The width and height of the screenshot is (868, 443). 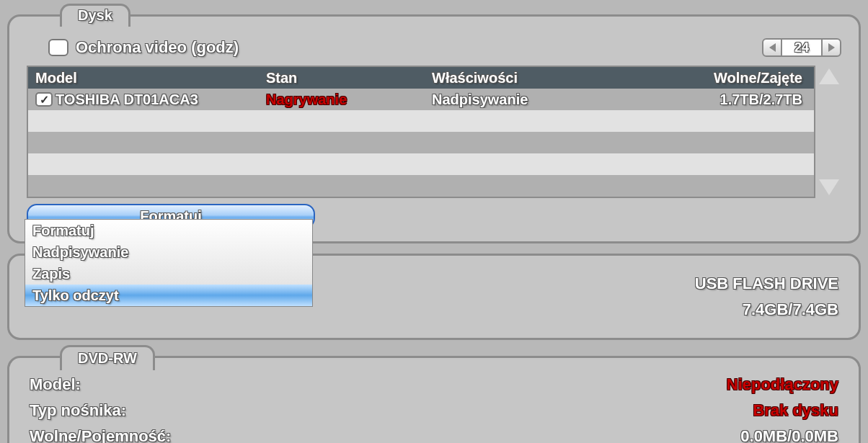 What do you see at coordinates (831, 48) in the screenshot?
I see `spinner-increase` at bounding box center [831, 48].